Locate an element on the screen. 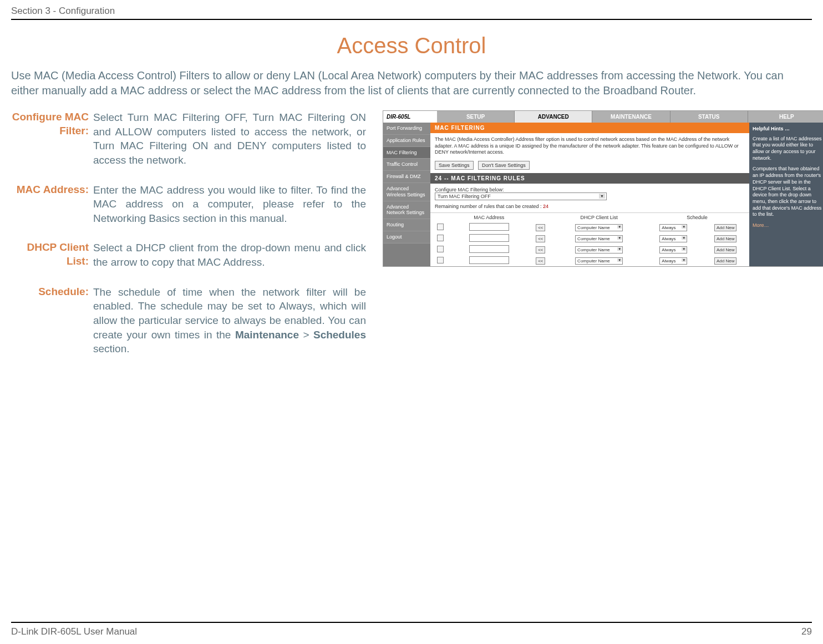 This screenshot has height=644, width=823. router-screenshot: DIR-605L SETUP ADVANCED MAINTENANCE STAT… is located at coordinates (603, 189).